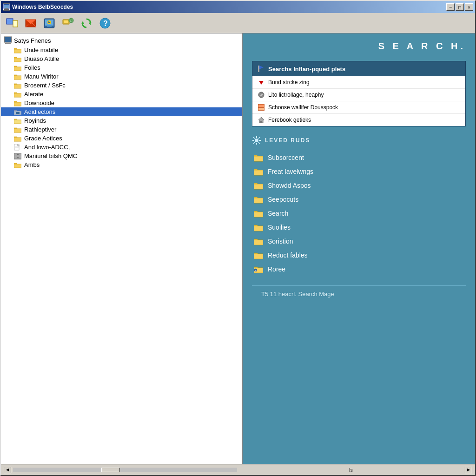 The width and height of the screenshot is (476, 476). Describe the element at coordinates (68, 23) in the screenshot. I see `connect-icon: +` at that location.